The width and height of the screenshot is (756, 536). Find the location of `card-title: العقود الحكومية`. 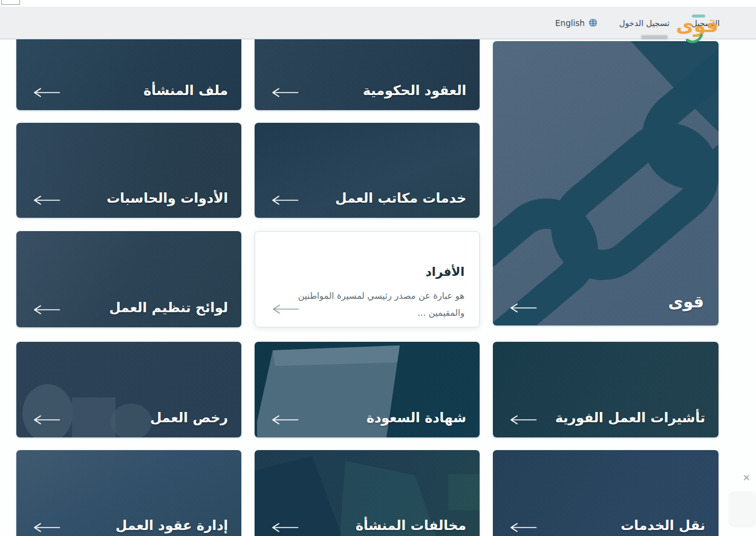

card-title: العقود الحكومية is located at coordinates (415, 91).